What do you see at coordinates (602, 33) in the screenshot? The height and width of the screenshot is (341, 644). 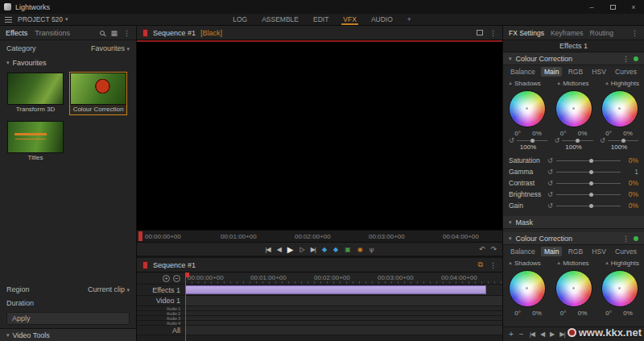 I see `tab-routing: Routing` at bounding box center [602, 33].